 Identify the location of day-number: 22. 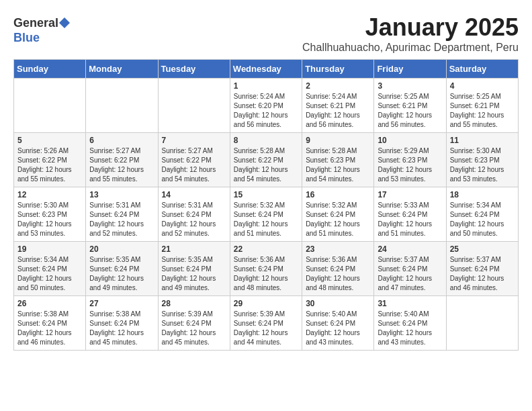
(266, 249).